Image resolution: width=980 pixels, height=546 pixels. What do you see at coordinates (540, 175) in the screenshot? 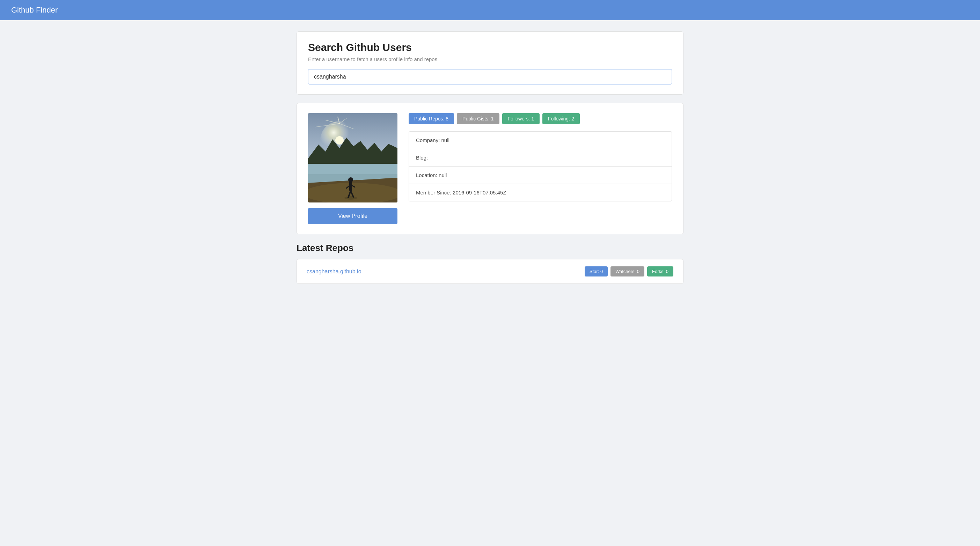
I see `info-location: Location: null` at bounding box center [540, 175].